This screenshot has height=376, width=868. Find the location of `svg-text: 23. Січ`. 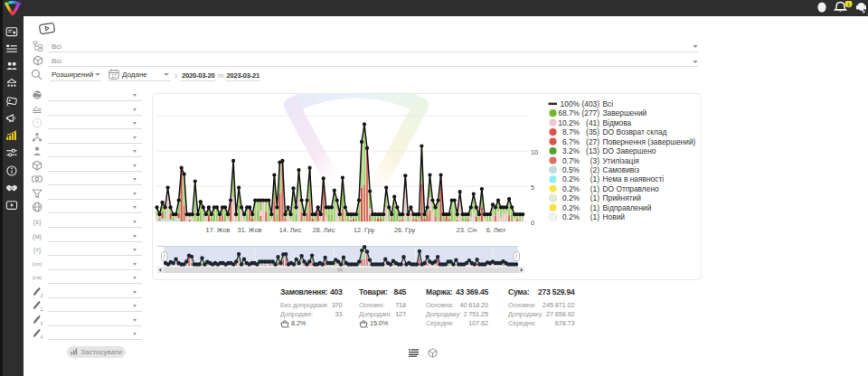

svg-text: 23. Січ is located at coordinates (467, 230).